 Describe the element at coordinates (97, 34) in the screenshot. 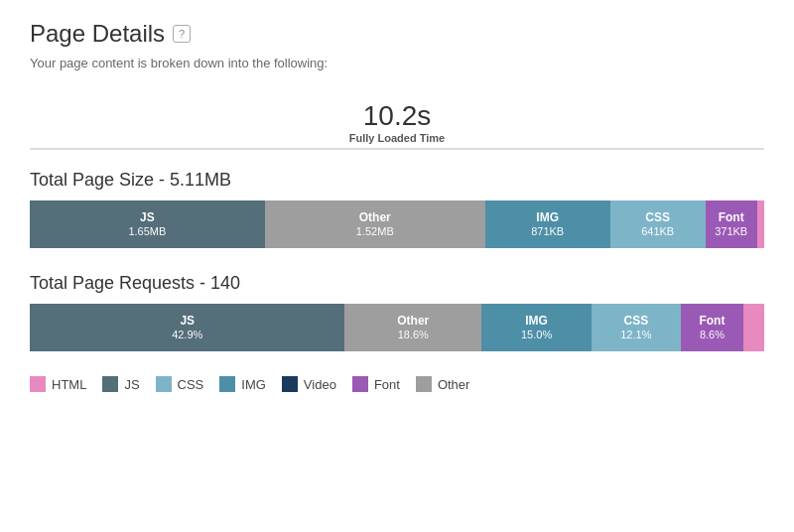

I see `page-title: Page Details` at that location.